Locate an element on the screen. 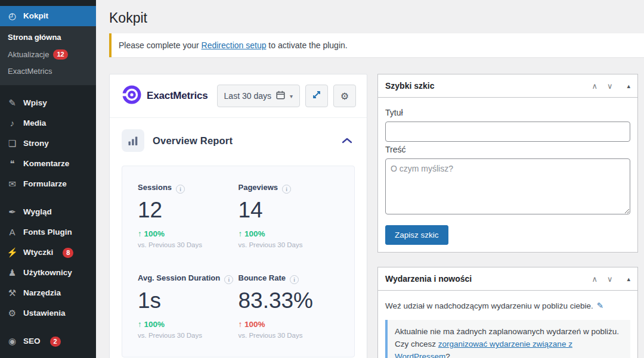 The height and width of the screenshot is (358, 644). bar-chart-icon is located at coordinates (133, 141).